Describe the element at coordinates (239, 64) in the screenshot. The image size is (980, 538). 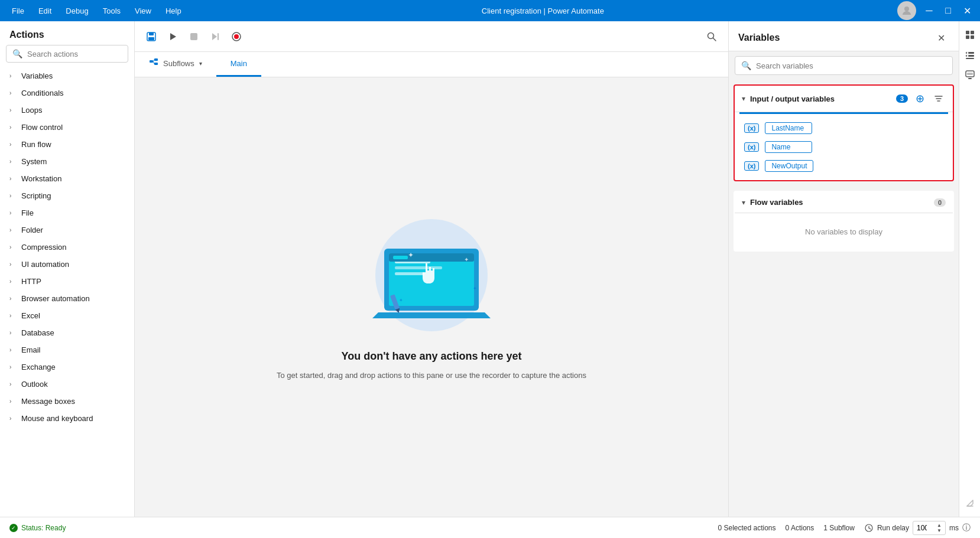
I see `tab-main: Main` at that location.